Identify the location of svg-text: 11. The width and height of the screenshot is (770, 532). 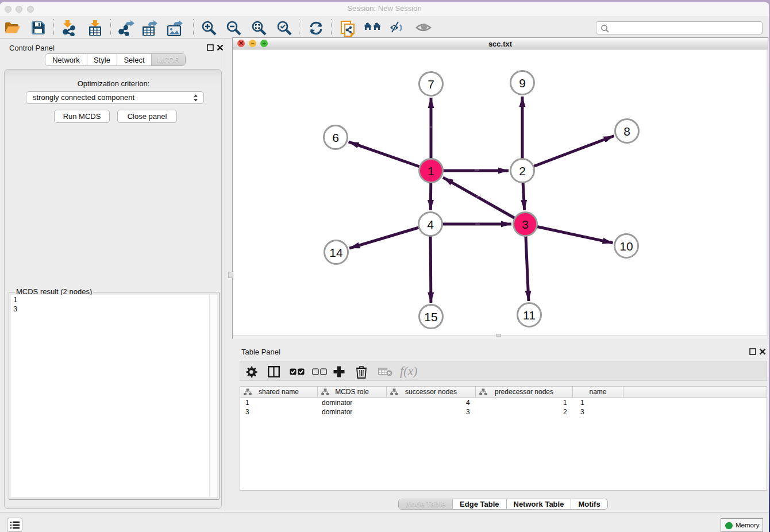
(529, 315).